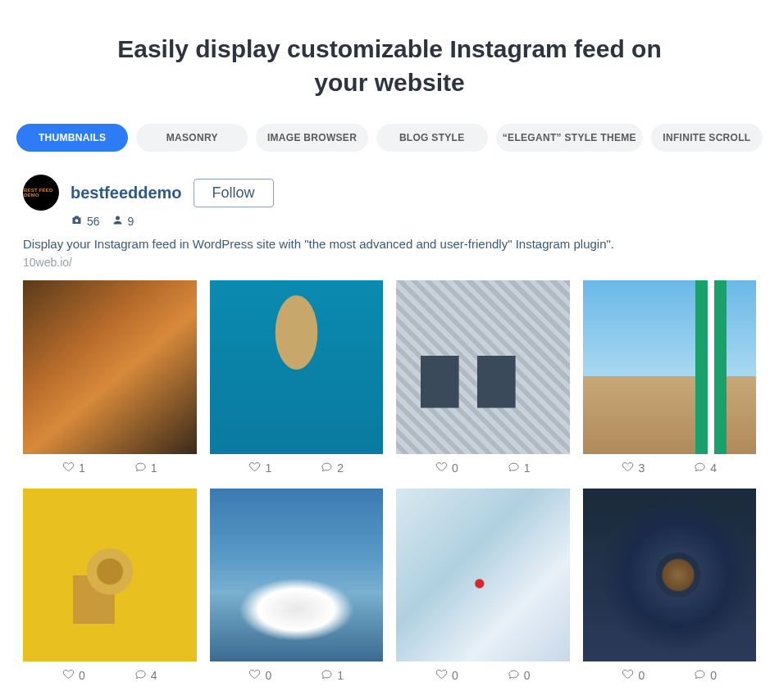  Describe the element at coordinates (110, 586) in the screenshot. I see `post-card: 04` at that location.